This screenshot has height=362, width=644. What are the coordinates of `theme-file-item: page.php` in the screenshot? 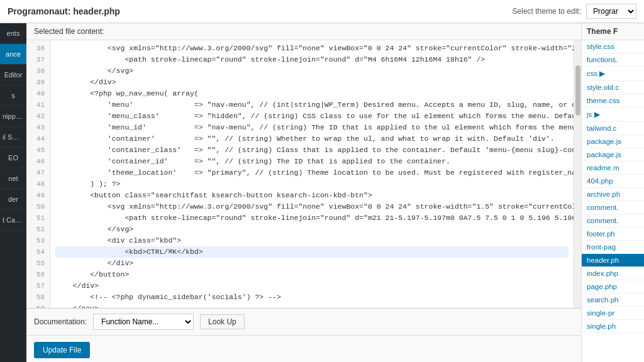 It's located at (613, 287).